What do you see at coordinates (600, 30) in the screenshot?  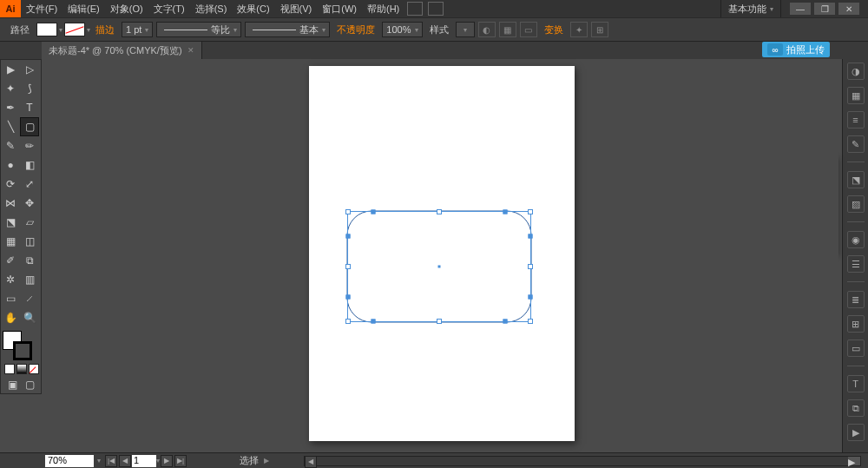 I see `transform-icon: ⊞` at bounding box center [600, 30].